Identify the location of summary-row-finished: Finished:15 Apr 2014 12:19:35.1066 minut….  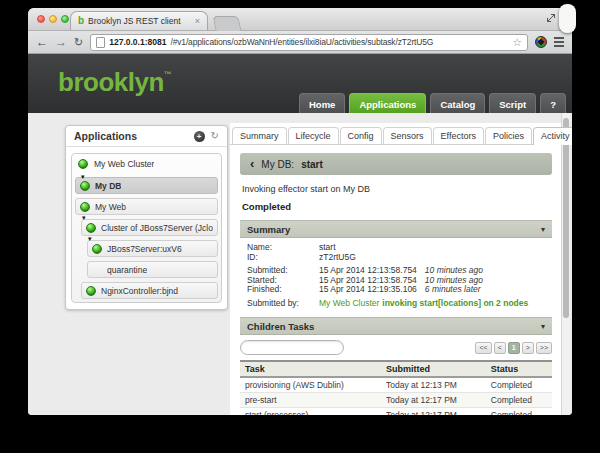
(396, 289).